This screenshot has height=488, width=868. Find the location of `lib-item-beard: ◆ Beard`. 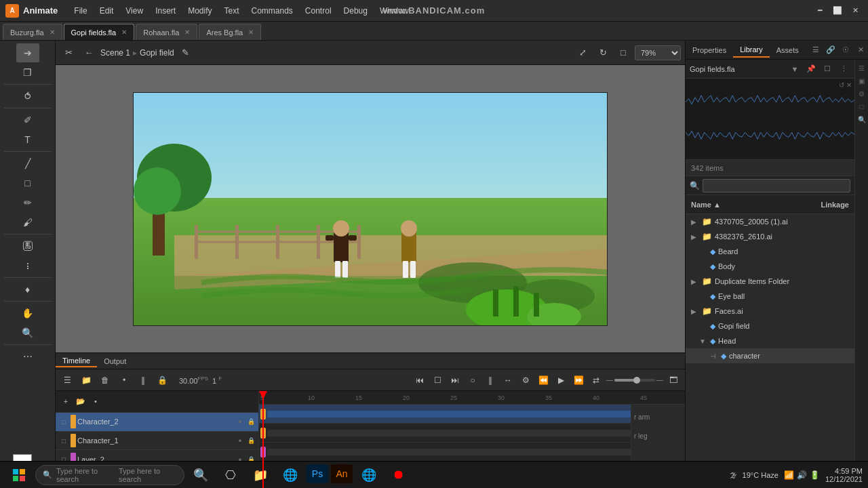

lib-item-beard: ◆ Beard is located at coordinates (770, 251).